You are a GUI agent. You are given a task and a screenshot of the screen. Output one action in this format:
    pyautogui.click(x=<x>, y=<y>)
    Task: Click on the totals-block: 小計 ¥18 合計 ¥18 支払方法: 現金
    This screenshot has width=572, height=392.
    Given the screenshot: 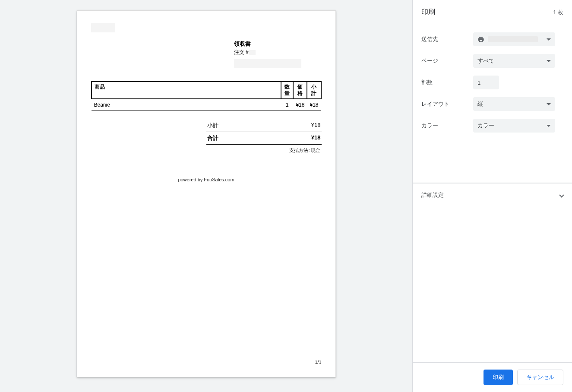 What is the action you would take?
    pyautogui.click(x=264, y=136)
    